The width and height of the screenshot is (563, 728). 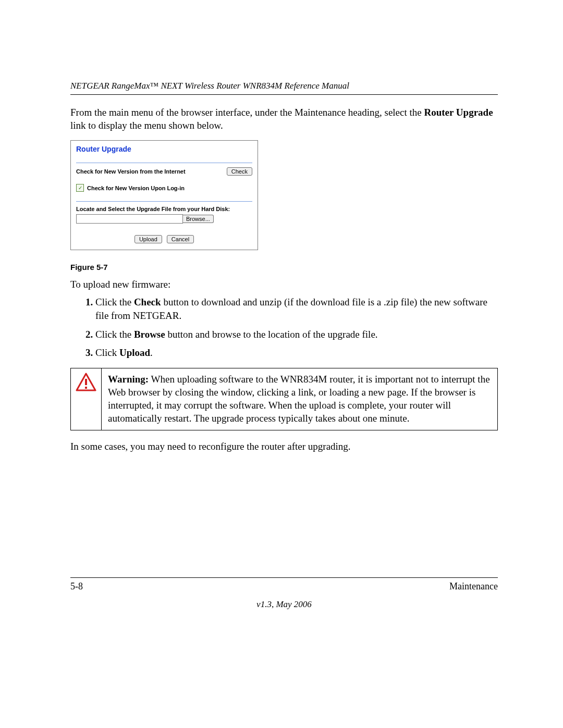 What do you see at coordinates (284, 86) in the screenshot?
I see `running-header: NETGEAR RangeMax™ NEXT Wireless Router W…` at bounding box center [284, 86].